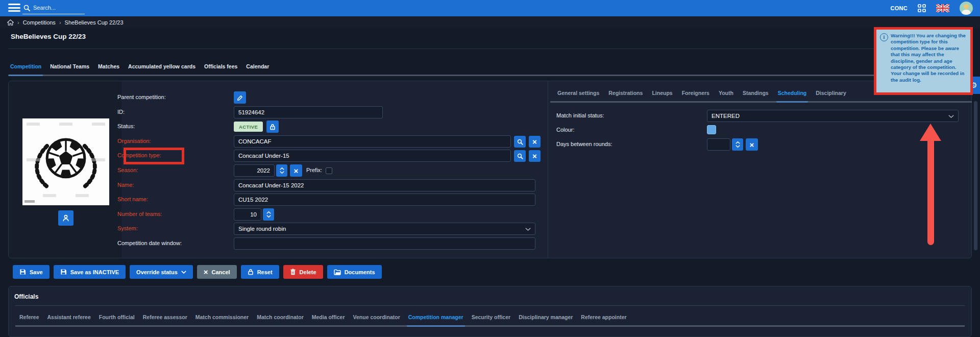 Image resolution: width=980 pixels, height=337 pixels. What do you see at coordinates (491, 320) in the screenshot?
I see `tab-security-officer: Security officer` at bounding box center [491, 320].